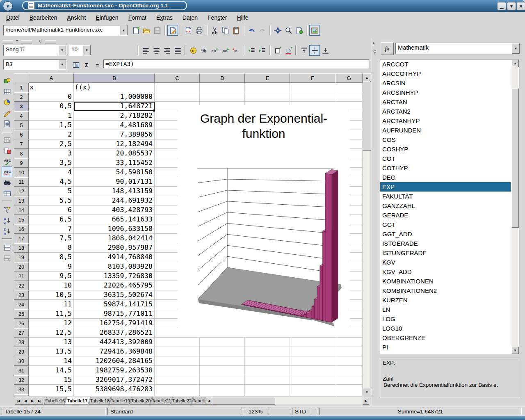  I want to click on menu-extras: Extras, so click(164, 18).